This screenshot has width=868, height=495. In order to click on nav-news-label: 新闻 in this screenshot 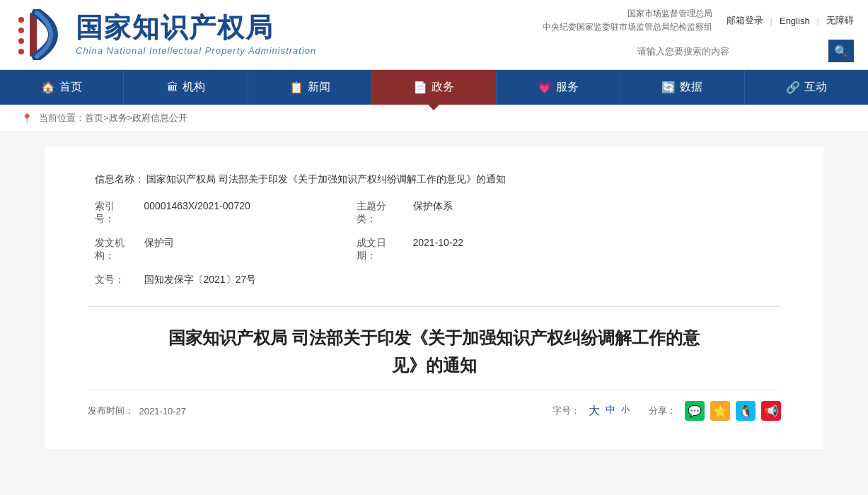, I will do `click(319, 88)`.